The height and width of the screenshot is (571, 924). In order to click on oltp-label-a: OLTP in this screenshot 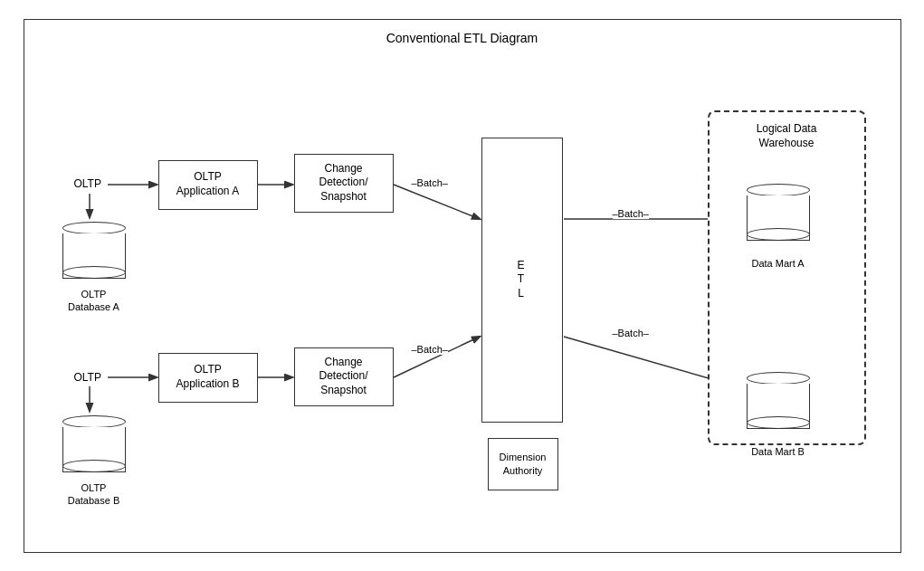, I will do `click(88, 184)`.